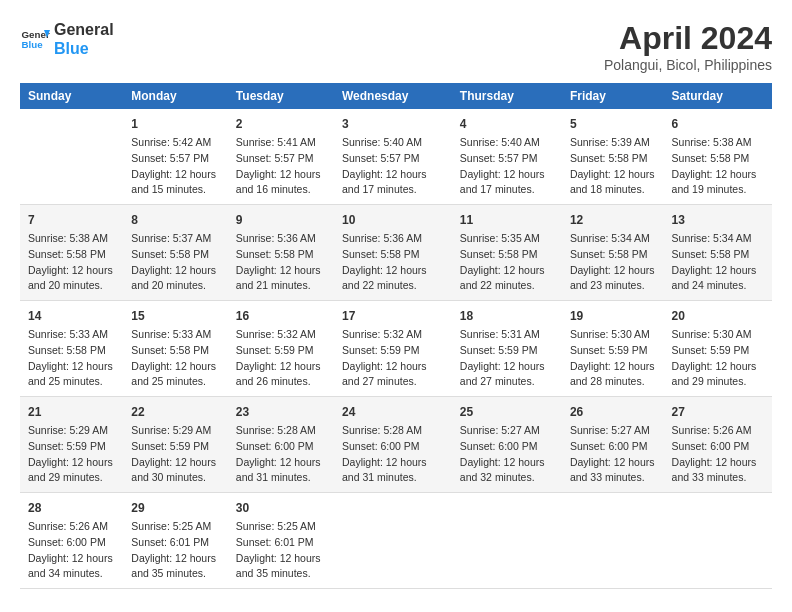 Image resolution: width=792 pixels, height=612 pixels. What do you see at coordinates (718, 253) in the screenshot?
I see `calendar-cell: 13Sunrise: 5:34 AMSunset: 5:58 PMDayligh…` at bounding box center [718, 253].